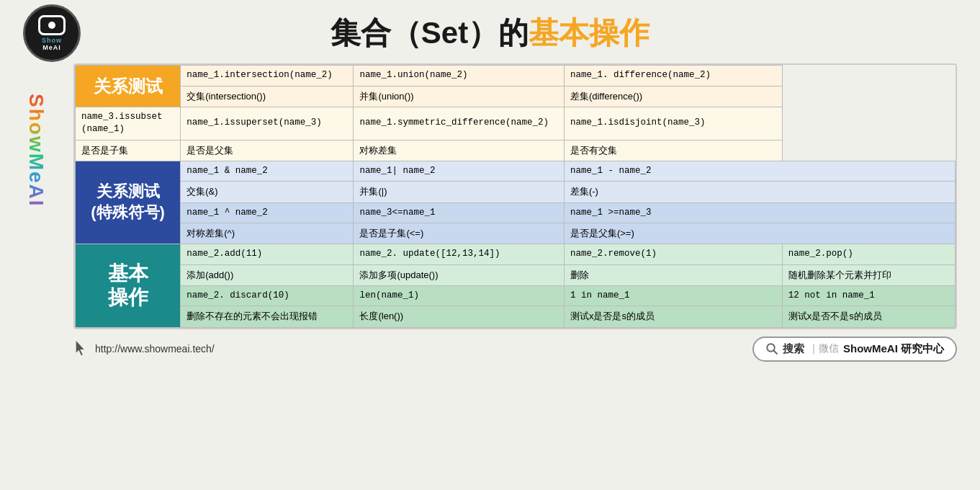 The width and height of the screenshot is (980, 490). What do you see at coordinates (516, 233) in the screenshot?
I see `table-row: 对称差集(^) 是否是子集(<=) 是否是父集(>=)` at bounding box center [516, 233].